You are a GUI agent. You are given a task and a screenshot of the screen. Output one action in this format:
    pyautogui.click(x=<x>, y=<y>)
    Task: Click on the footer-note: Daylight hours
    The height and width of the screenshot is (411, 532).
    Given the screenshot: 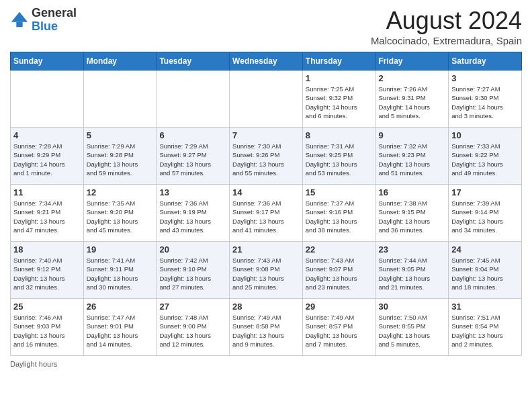 What is the action you would take?
    pyautogui.click(x=266, y=364)
    